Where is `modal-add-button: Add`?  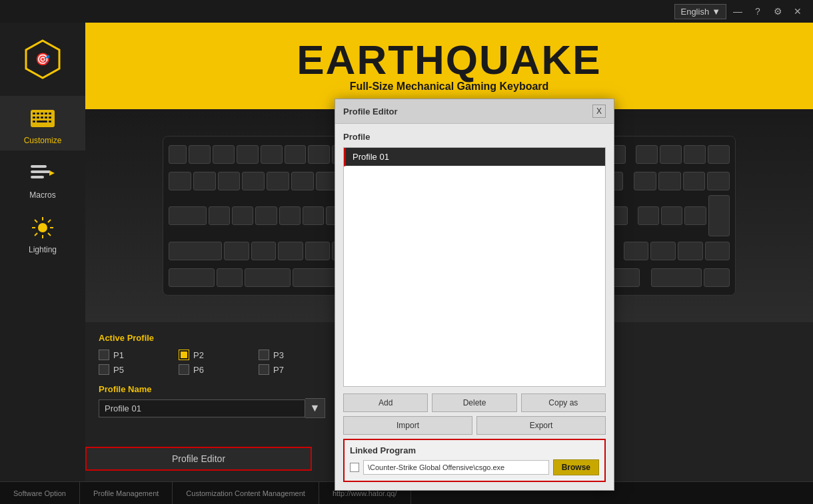
modal-add-button: Add is located at coordinates (385, 403).